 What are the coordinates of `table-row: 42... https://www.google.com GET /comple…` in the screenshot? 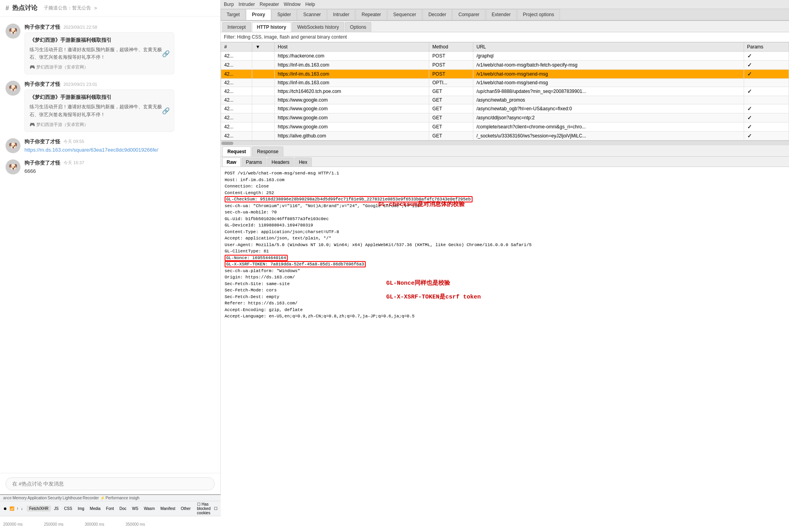 It's located at (505, 127).